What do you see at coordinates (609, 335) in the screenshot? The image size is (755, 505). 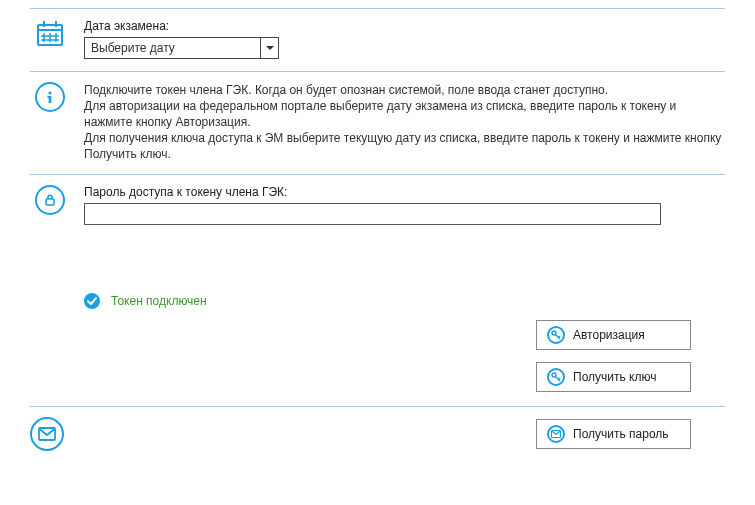 I see `auth-button-label: Авторизация` at bounding box center [609, 335].